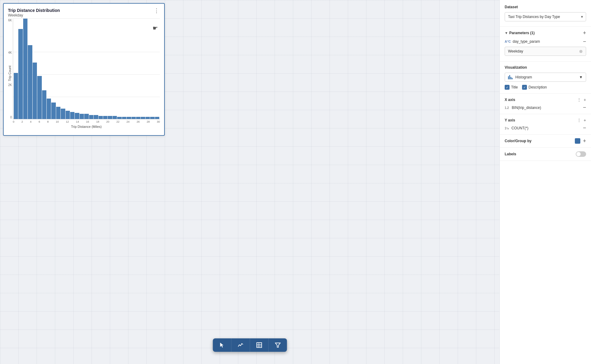 Image resolution: width=591 pixels, height=364 pixels. I want to click on x-tick-30: 30, so click(158, 122).